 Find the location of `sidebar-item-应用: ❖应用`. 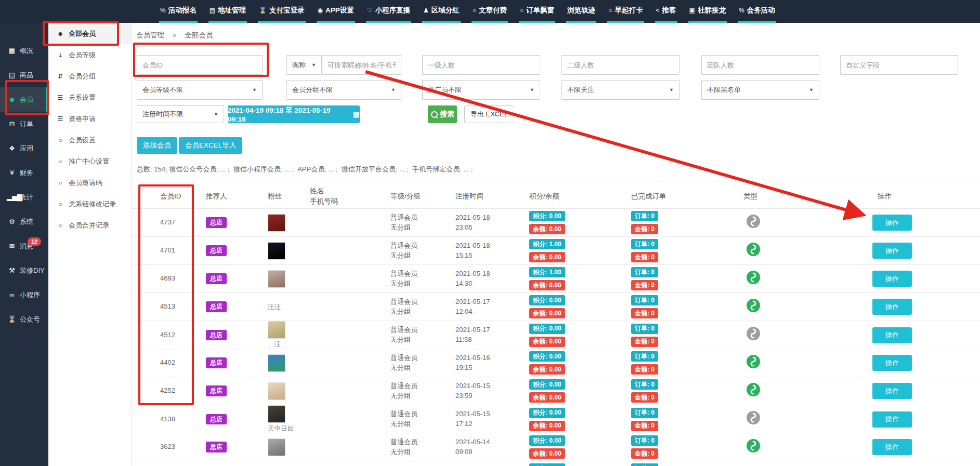

sidebar-item-应用: ❖应用 is located at coordinates (24, 149).